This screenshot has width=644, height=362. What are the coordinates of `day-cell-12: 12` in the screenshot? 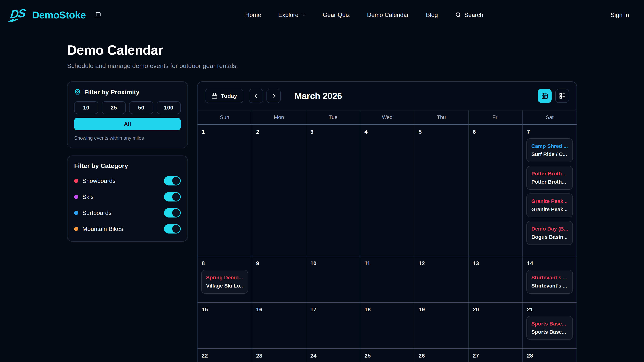 It's located at (441, 279).